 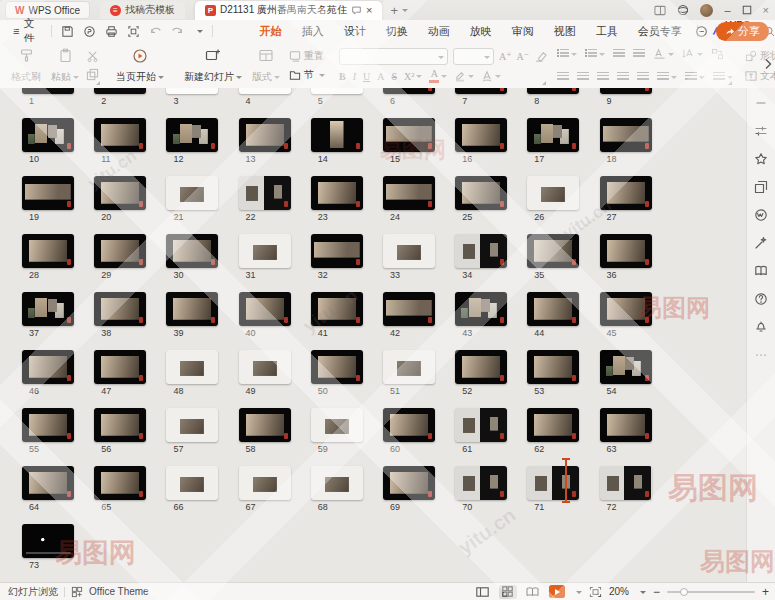 What do you see at coordinates (354, 76) in the screenshot?
I see `italic-button: I` at bounding box center [354, 76].